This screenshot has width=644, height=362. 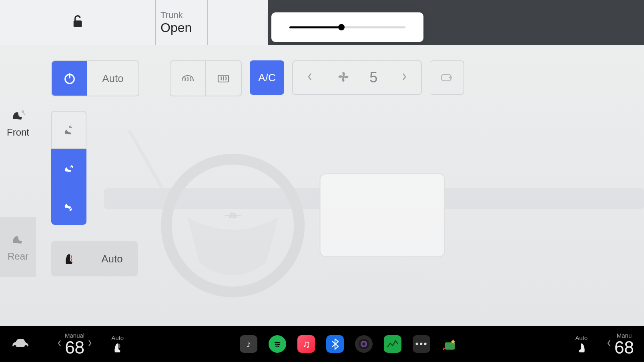 I want to click on app-dashcam, so click(x=364, y=344).